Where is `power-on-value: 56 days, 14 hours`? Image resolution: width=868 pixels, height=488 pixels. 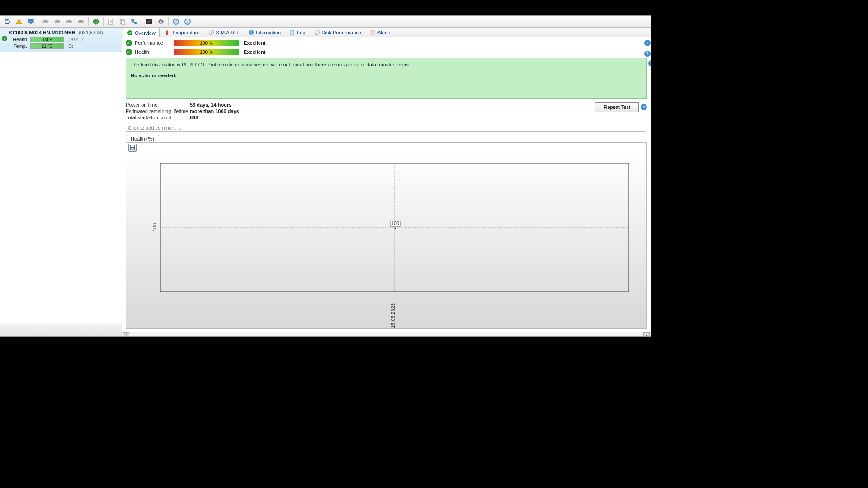
power-on-value: 56 days, 14 hours is located at coordinates (211, 105).